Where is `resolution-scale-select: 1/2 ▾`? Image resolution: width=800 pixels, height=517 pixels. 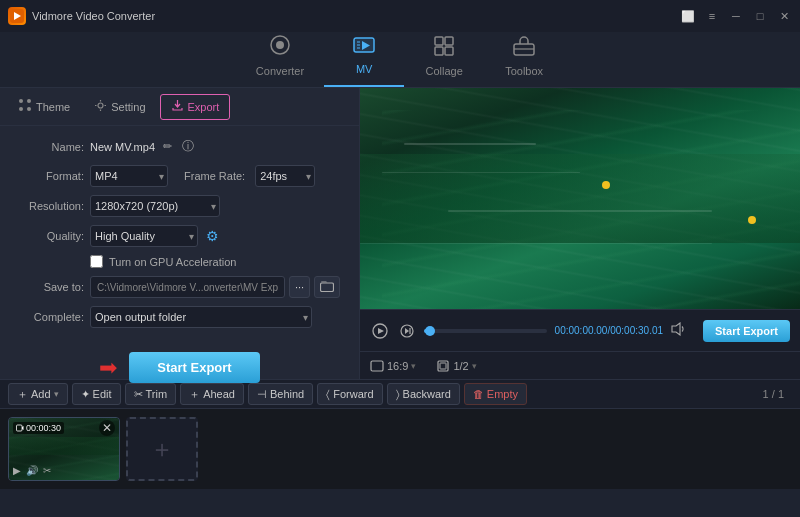
resolution-scale-select: 1/2 ▾ is located at coordinates (456, 366).